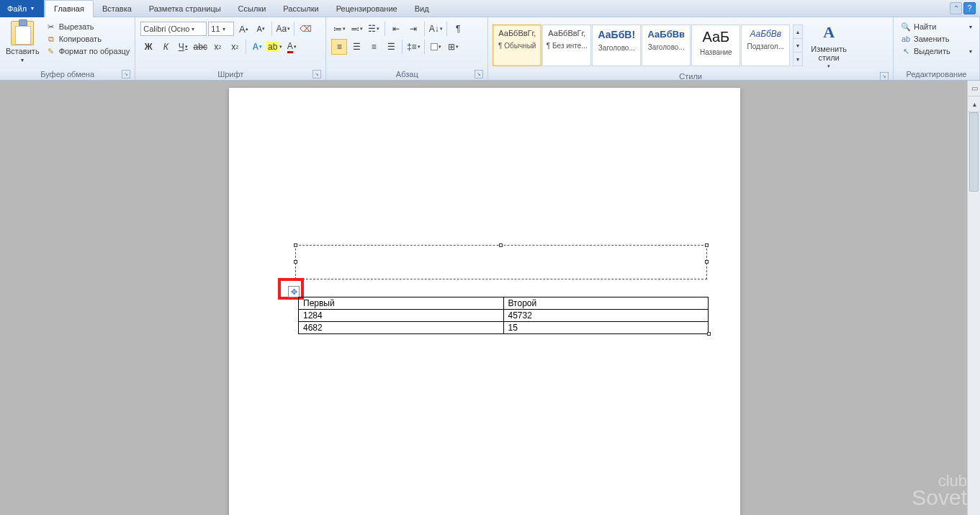 This screenshot has height=515, width=980. Describe the element at coordinates (974, 104) in the screenshot. I see `scroll-up-button: ▴` at that location.